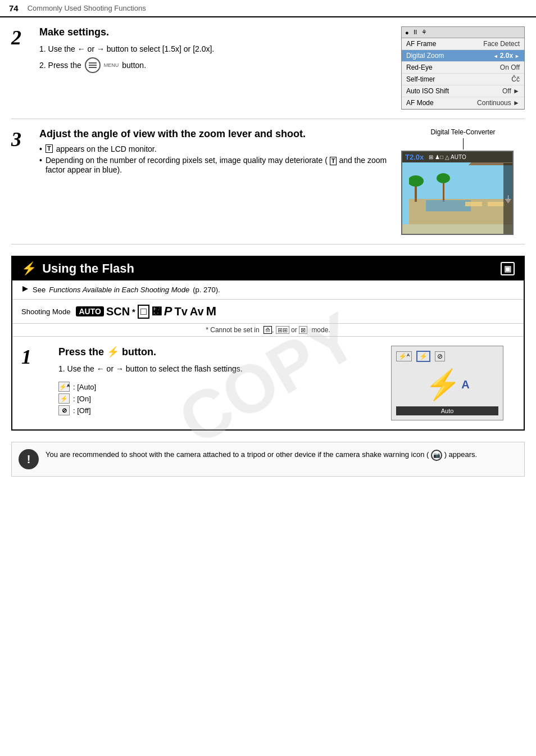 The width and height of the screenshot is (536, 756). I want to click on flash-see-also: See Functions Available in Each Shooting…, so click(268, 290).